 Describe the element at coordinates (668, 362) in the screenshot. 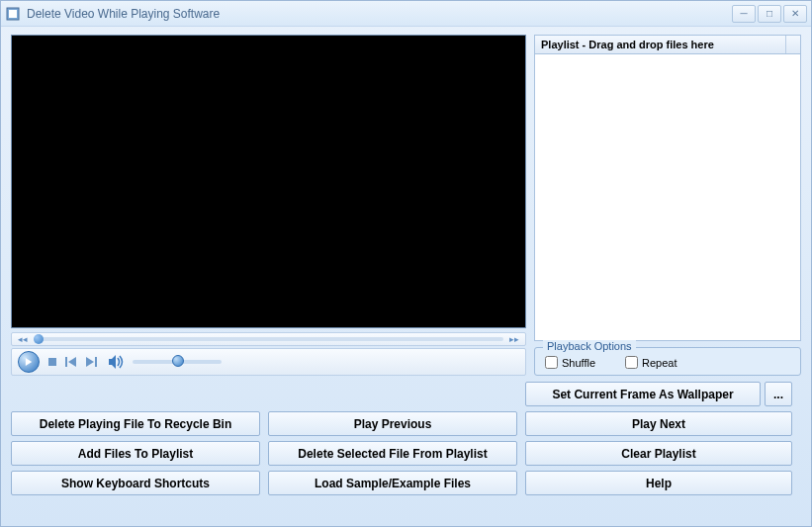

I see `playback-options-group: Playback Options Shuffle Repeat` at that location.